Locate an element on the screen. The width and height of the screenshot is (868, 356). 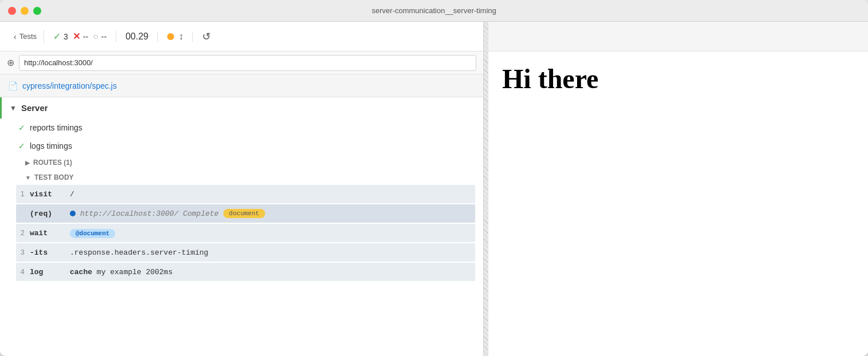
back-to-tests-button: ‹ Tests is located at coordinates (25, 37).